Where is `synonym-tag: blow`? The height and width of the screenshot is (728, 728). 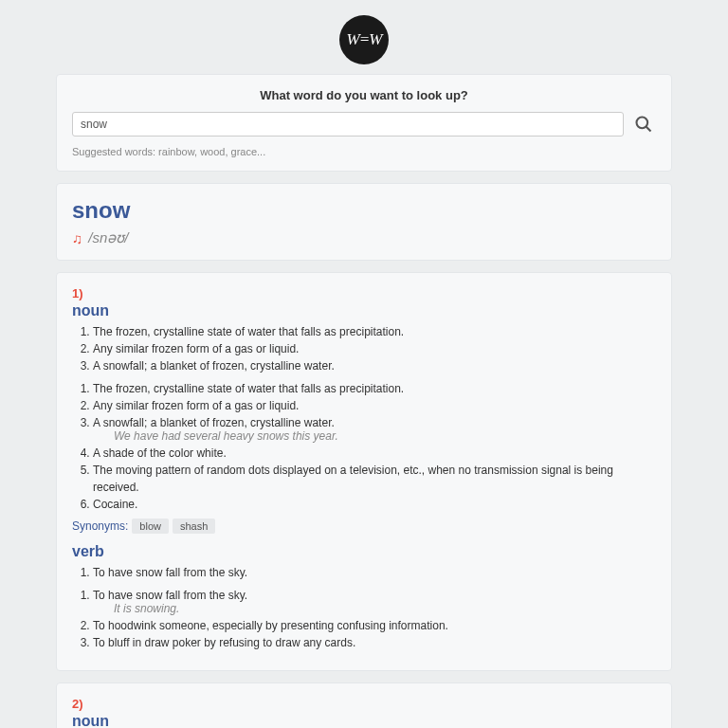 synonym-tag: blow is located at coordinates (150, 526).